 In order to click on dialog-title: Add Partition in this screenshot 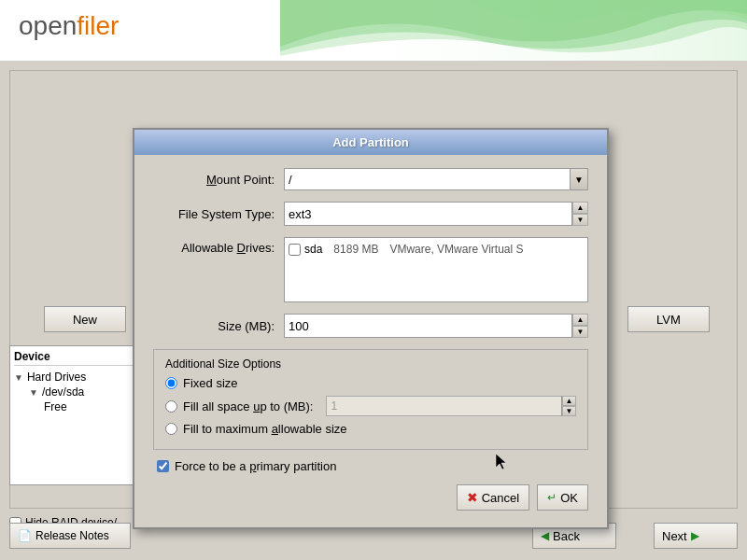, I will do `click(371, 142)`.